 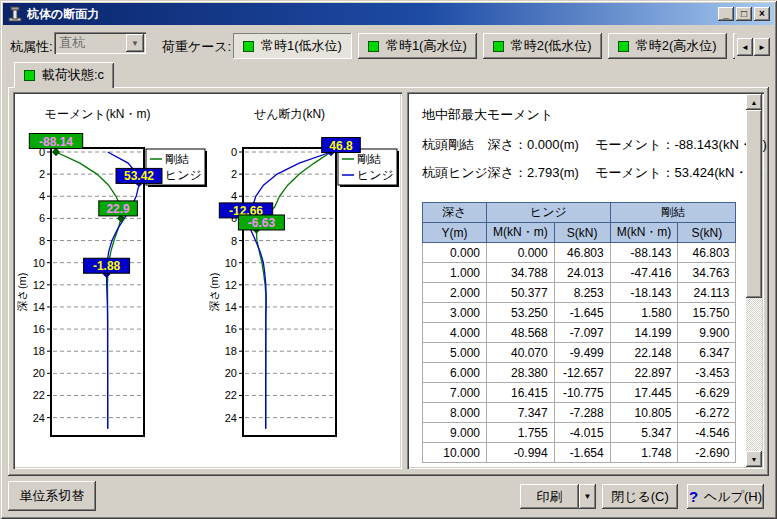 What do you see at coordinates (754, 102) in the screenshot?
I see `scroll-up-icon: ▲` at bounding box center [754, 102].